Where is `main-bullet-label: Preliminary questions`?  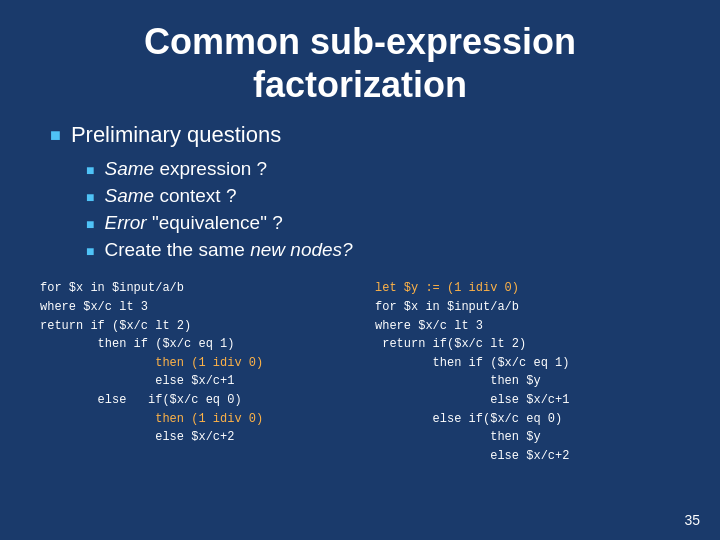 main-bullet-label: Preliminary questions is located at coordinates (176, 135).